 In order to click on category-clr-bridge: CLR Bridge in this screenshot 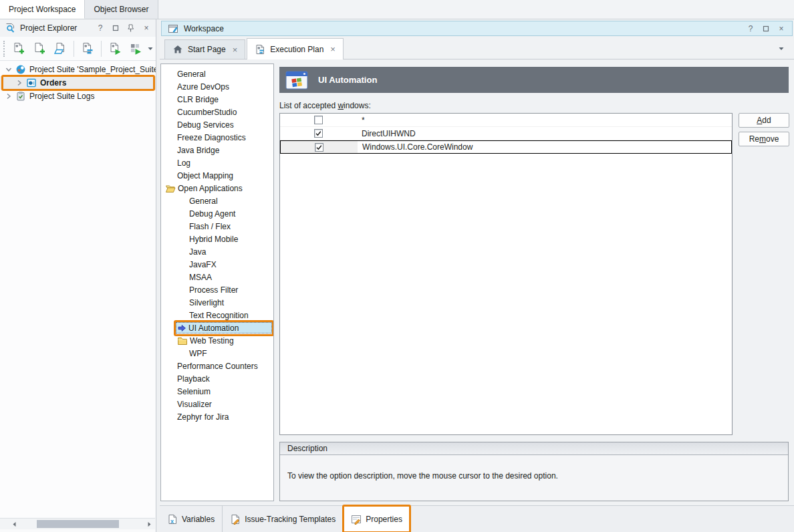, I will do `click(217, 99)`.